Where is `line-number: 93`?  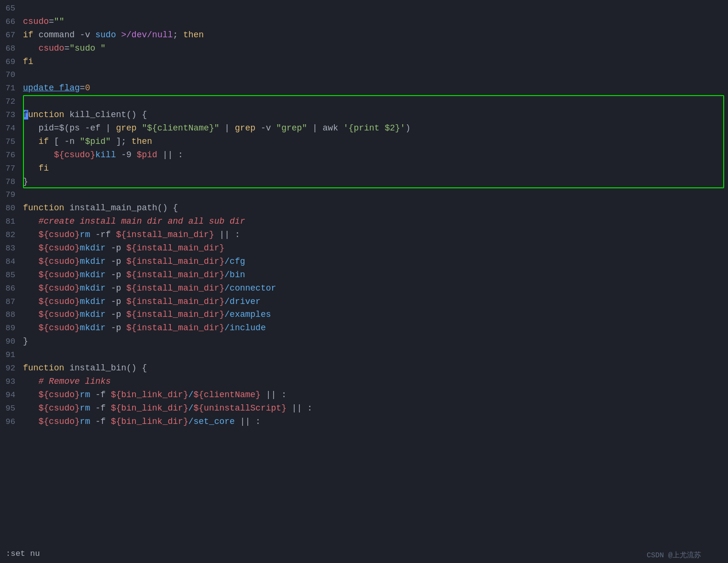
line-number: 93 is located at coordinates (11, 382).